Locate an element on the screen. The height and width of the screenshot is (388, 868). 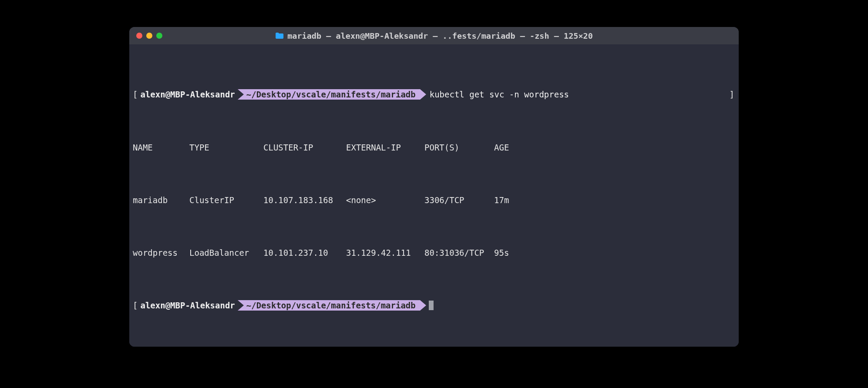
col-header-age: AGE is located at coordinates (511, 147).